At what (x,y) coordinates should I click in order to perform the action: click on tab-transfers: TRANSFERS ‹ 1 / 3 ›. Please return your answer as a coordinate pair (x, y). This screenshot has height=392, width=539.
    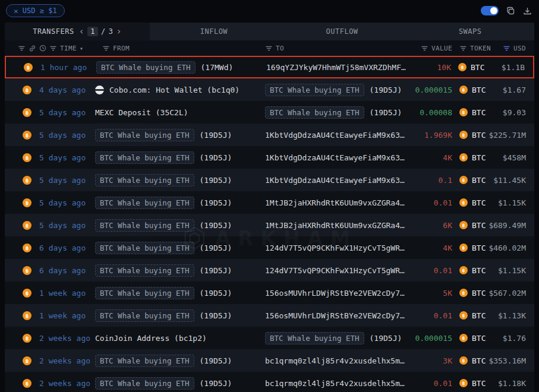
    Looking at the image, I should click on (77, 31).